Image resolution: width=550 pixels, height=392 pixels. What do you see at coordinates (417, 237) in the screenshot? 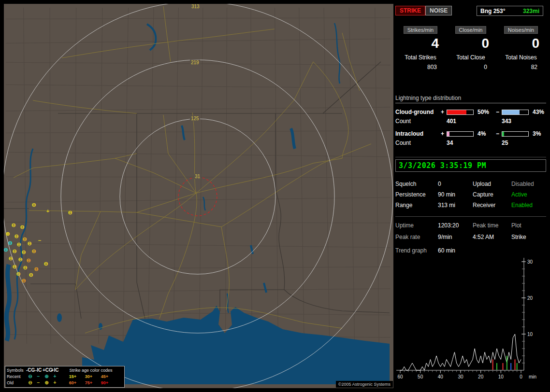
I see `uptime-label: Peak rate` at bounding box center [417, 237].